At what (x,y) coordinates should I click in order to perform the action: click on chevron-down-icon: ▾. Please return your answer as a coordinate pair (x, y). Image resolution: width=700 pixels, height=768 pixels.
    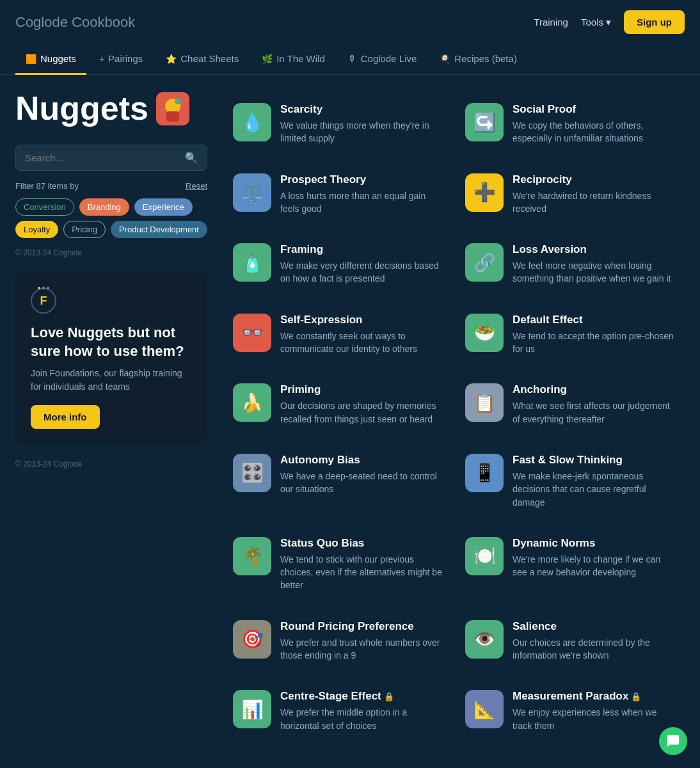
    Looking at the image, I should click on (609, 22).